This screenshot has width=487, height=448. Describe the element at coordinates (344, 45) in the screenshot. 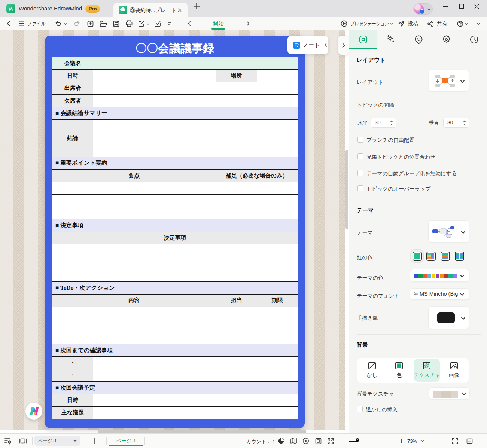

I see `panel-collapse-button` at that location.